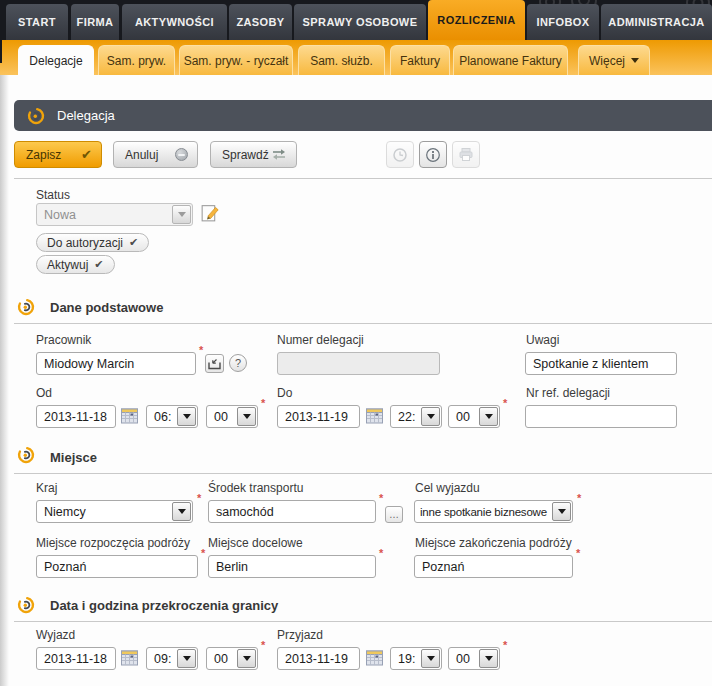 The height and width of the screenshot is (686, 712). What do you see at coordinates (356, 20) in the screenshot?
I see `main-navigation-bar: START FIRMA AKTYWNOŚCI ZASOBY SPRAWY OSO…` at bounding box center [356, 20].